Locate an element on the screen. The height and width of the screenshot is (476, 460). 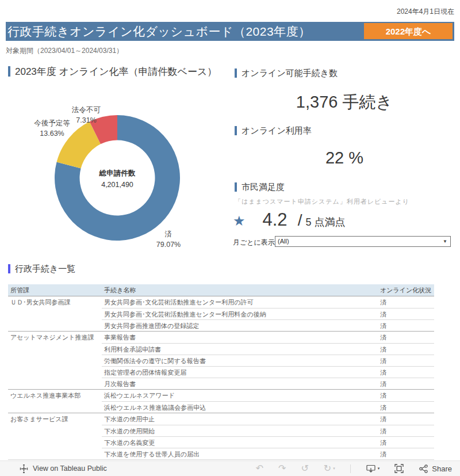
table-row: ウエルネス推進事業本部浜松ウエルネスアワード済 is located at coordinates (221, 395).